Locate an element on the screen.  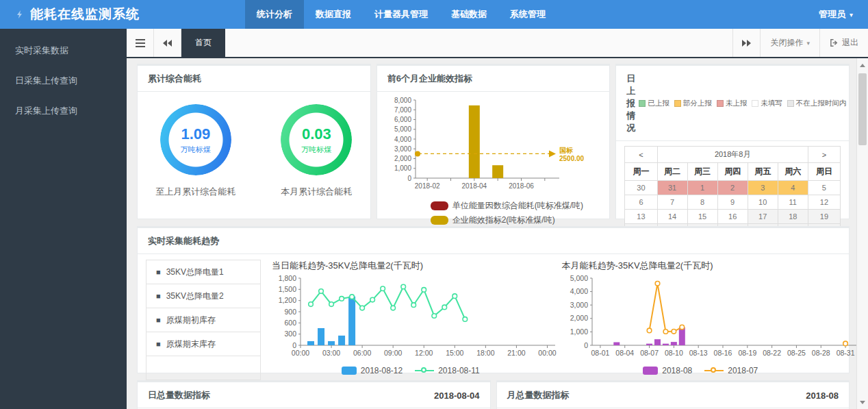
nav-item-meter-mgmt: 计量器具管理 is located at coordinates (401, 14).